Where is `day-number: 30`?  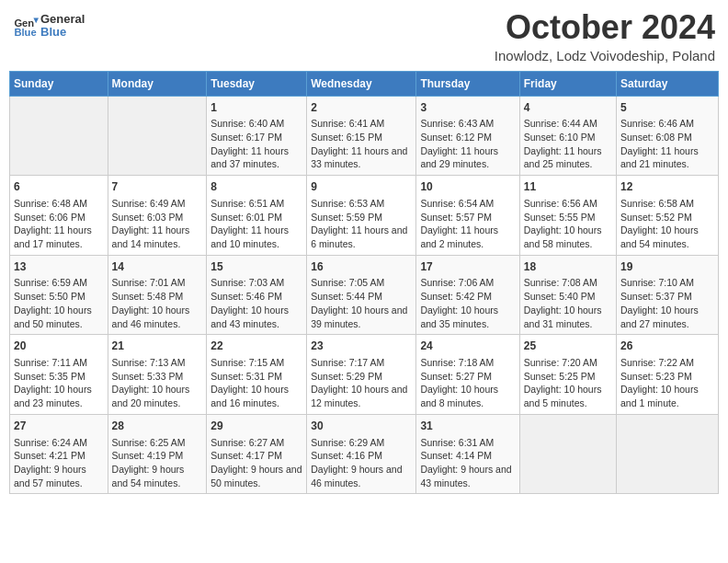 day-number: 30 is located at coordinates (361, 427).